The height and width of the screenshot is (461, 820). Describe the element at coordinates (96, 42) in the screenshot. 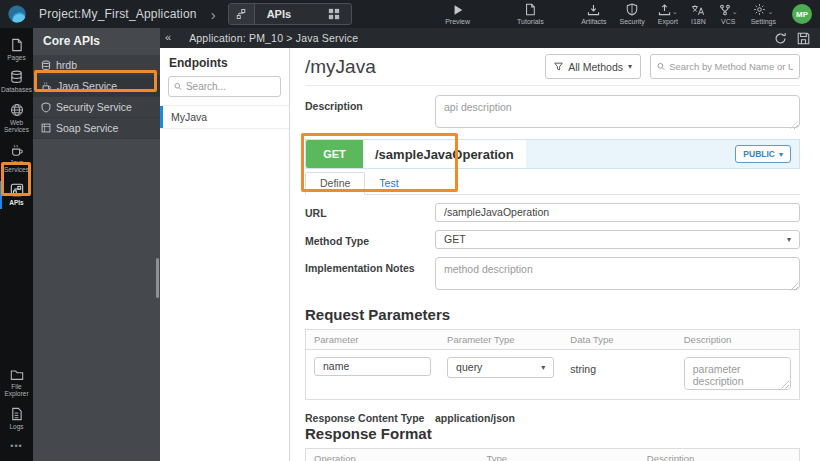

I see `core-apis-title: Core APIs` at that location.